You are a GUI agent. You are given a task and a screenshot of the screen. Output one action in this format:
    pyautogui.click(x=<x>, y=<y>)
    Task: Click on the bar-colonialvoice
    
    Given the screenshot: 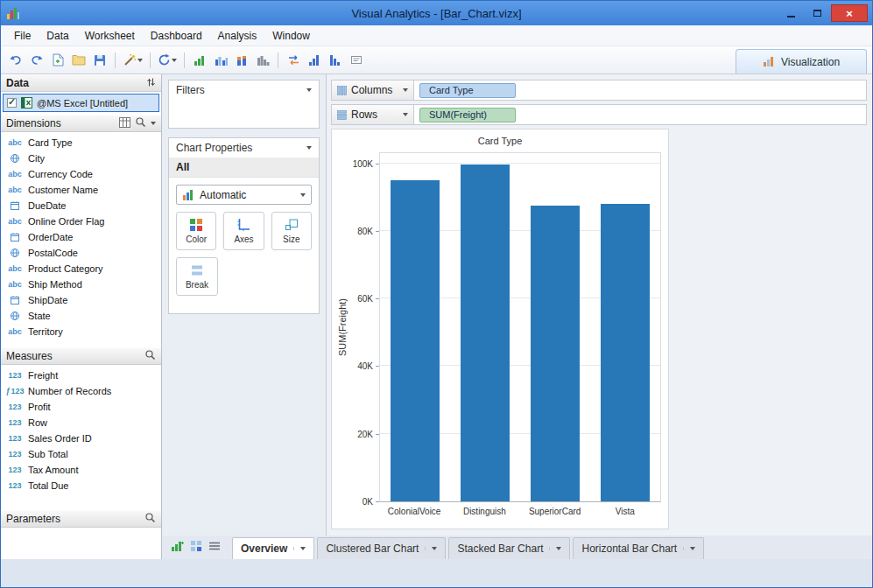 What is the action you would take?
    pyautogui.click(x=415, y=341)
    